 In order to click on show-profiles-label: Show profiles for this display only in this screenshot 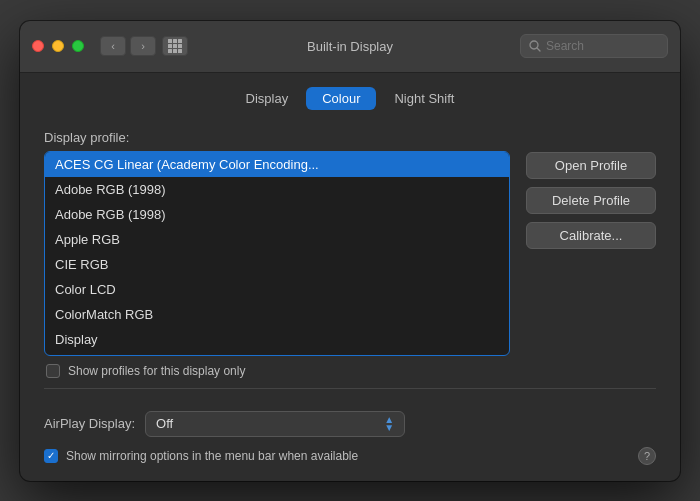, I will do `click(156, 371)`.